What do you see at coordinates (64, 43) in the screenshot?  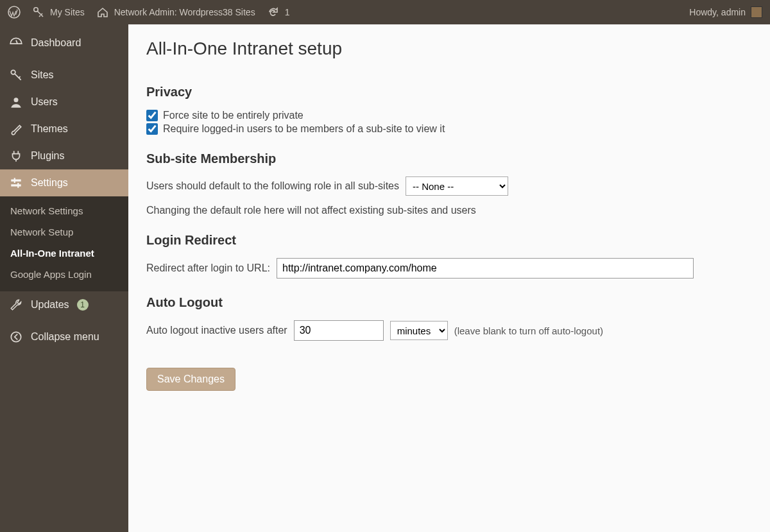 I see `sidebar-item-dashboard: Dashboard` at bounding box center [64, 43].